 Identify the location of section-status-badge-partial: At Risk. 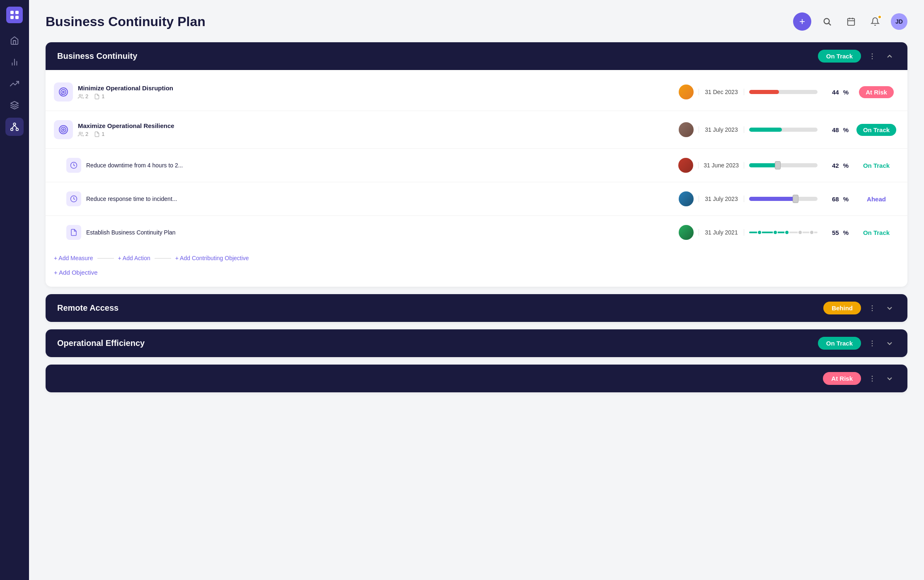
(842, 379).